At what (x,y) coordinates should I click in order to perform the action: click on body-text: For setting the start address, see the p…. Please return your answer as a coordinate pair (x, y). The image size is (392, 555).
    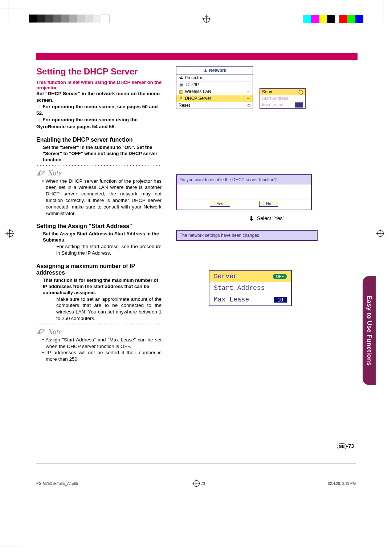
    Looking at the image, I should click on (109, 250).